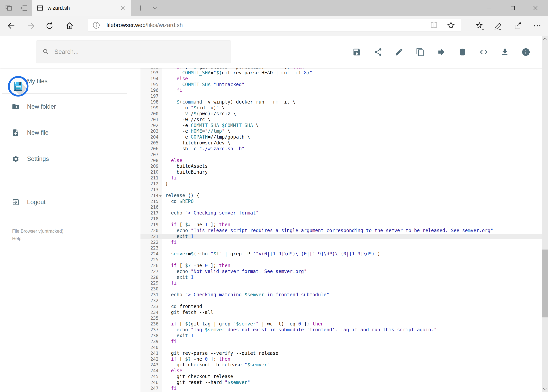  Describe the element at coordinates (69, 26) in the screenshot. I see `home-button` at that location.